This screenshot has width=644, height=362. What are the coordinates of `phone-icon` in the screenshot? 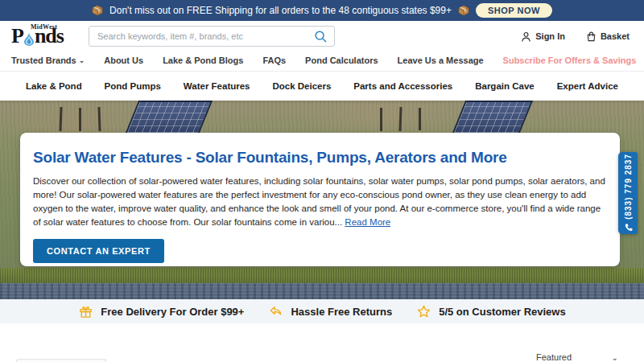 It's located at (628, 228).